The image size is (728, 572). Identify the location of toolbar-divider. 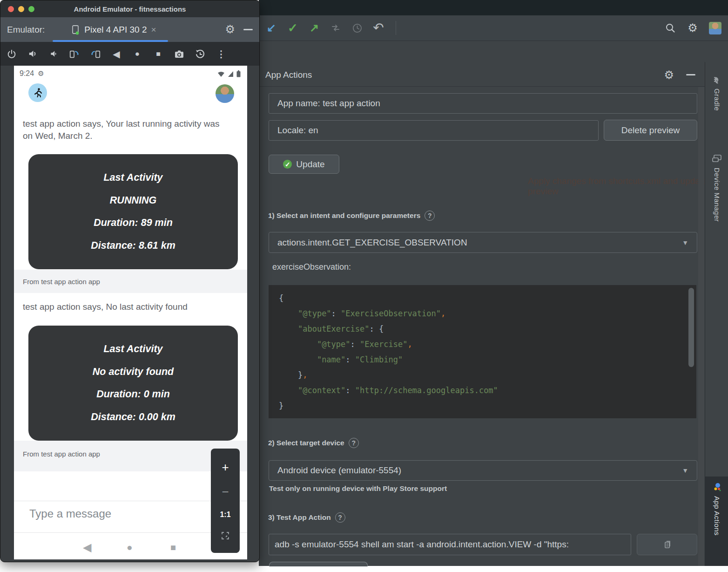
(396, 28).